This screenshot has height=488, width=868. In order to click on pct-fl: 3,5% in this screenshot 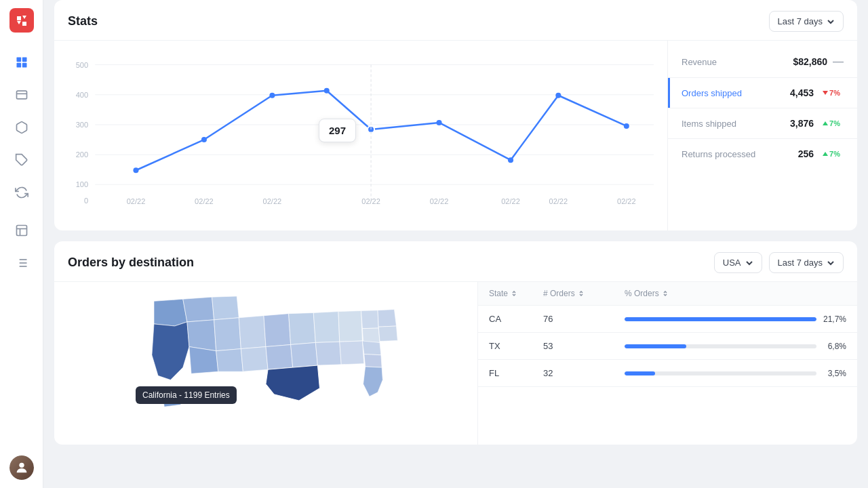, I will do `click(735, 373)`.